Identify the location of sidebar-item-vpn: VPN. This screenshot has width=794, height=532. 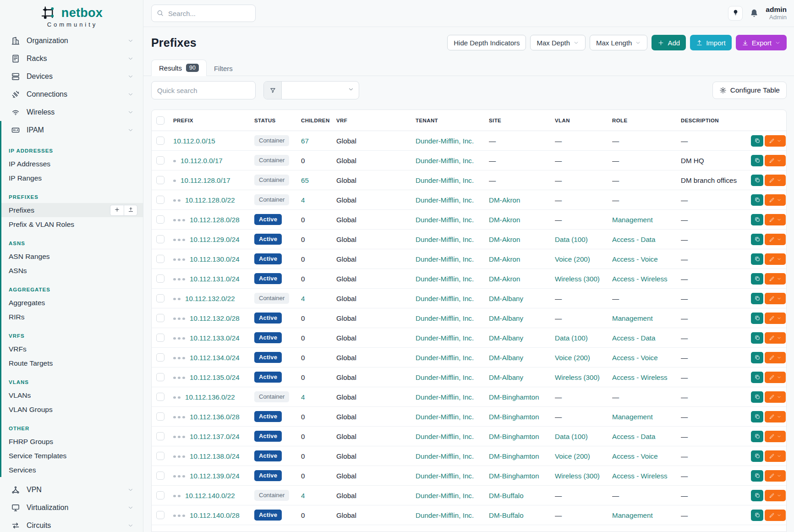
(71, 489).